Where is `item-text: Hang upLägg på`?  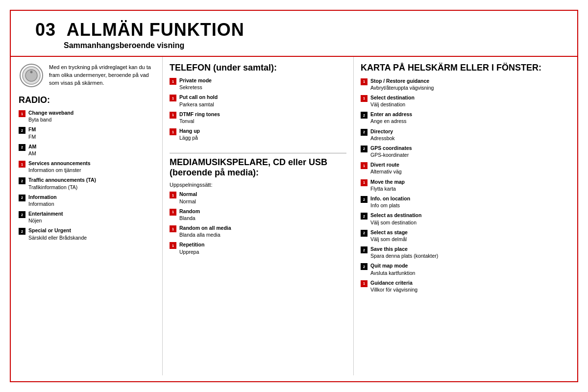 item-text: Hang upLägg på is located at coordinates (190, 134).